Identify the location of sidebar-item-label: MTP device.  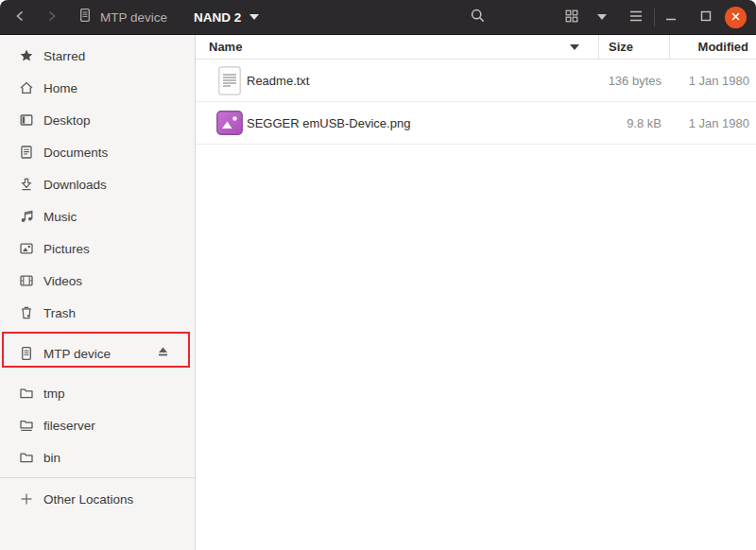
(77, 353).